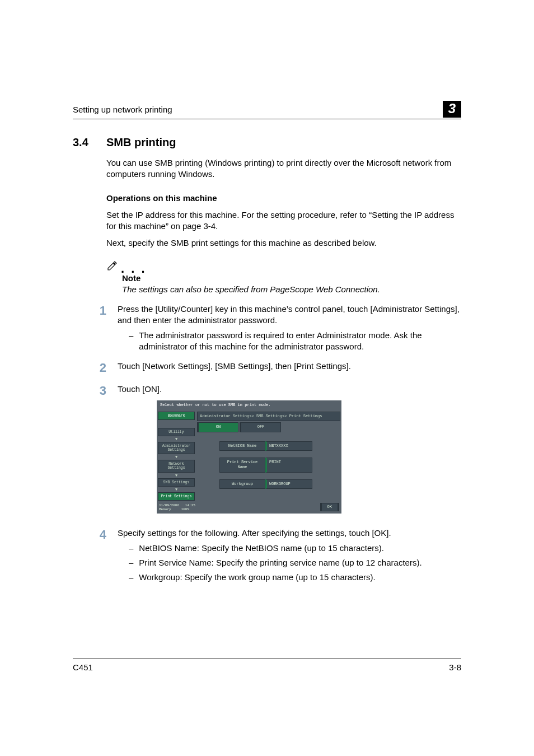  What do you see at coordinates (289, 465) in the screenshot?
I see `print-service-value: PRINT` at bounding box center [289, 465].